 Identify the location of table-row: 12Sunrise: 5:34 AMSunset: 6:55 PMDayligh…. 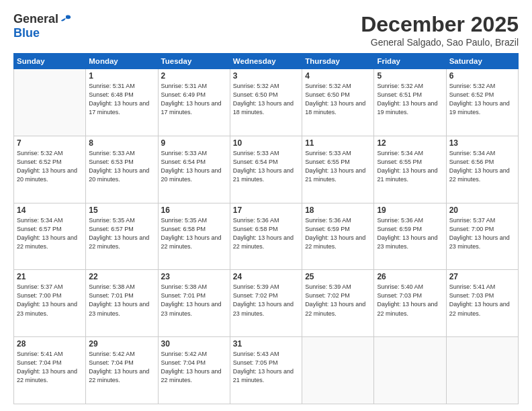
(410, 169).